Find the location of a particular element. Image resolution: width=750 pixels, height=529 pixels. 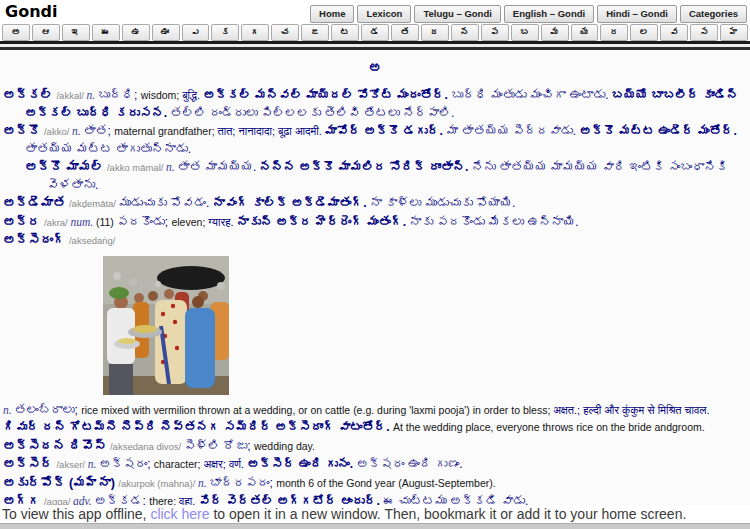

letter-tab-19: య is located at coordinates (585, 32).